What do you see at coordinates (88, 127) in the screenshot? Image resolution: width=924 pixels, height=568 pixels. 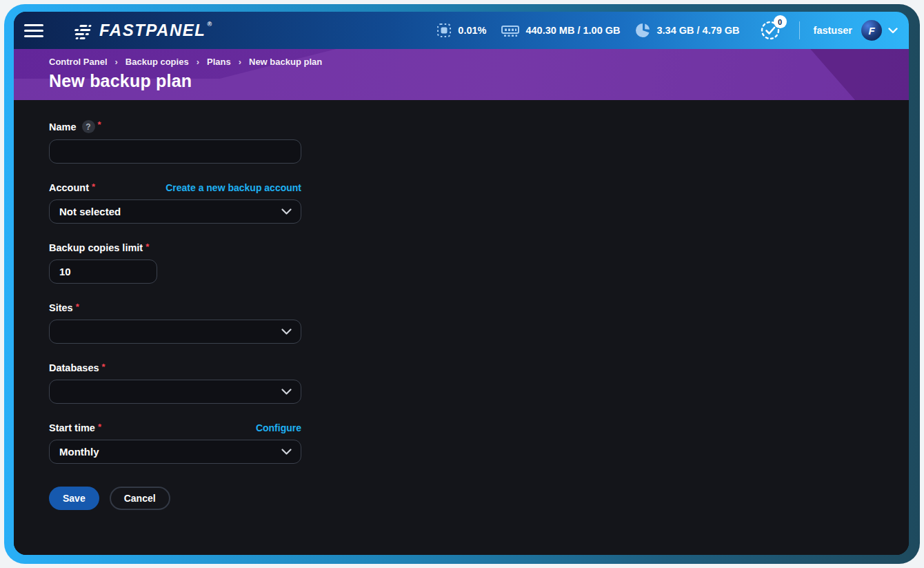 I see `help-icon: ?` at bounding box center [88, 127].